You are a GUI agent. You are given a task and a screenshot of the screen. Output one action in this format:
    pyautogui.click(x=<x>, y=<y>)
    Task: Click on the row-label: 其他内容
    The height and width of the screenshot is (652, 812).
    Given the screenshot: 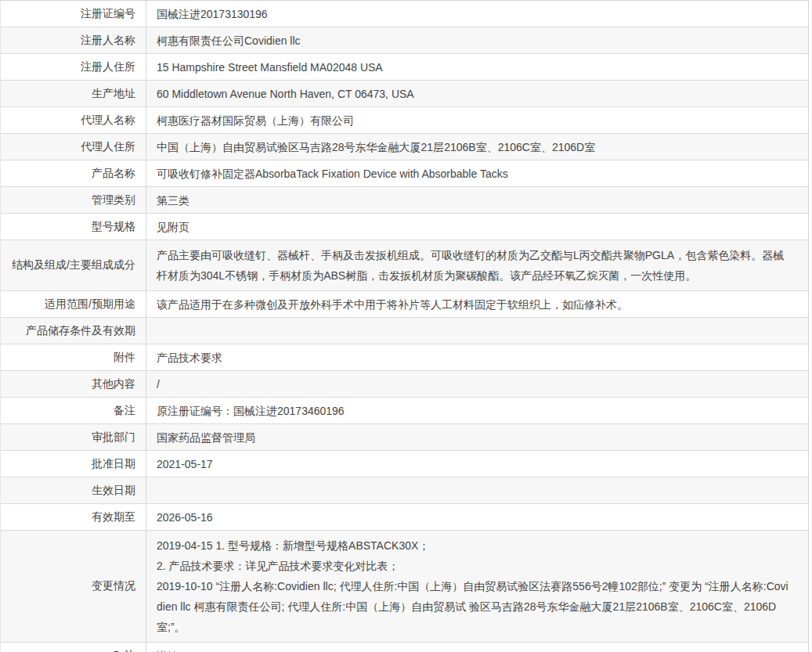 What is the action you would take?
    pyautogui.click(x=74, y=384)
    